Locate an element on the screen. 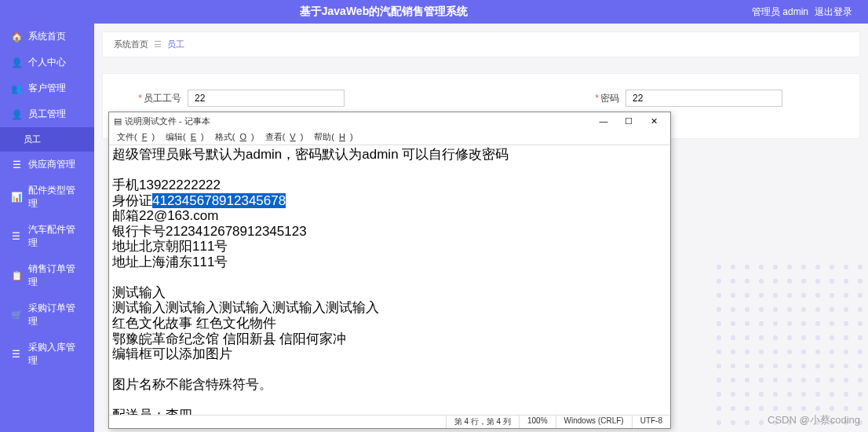 This screenshot has width=868, height=432. breadcrumb-root: 系统首页 is located at coordinates (131, 44).